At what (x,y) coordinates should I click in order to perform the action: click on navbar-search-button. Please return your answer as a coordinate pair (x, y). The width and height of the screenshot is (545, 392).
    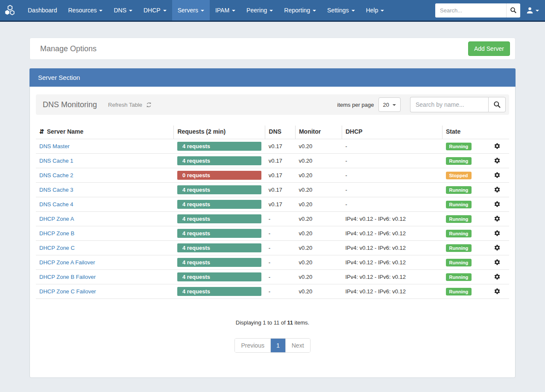
    Looking at the image, I should click on (513, 10).